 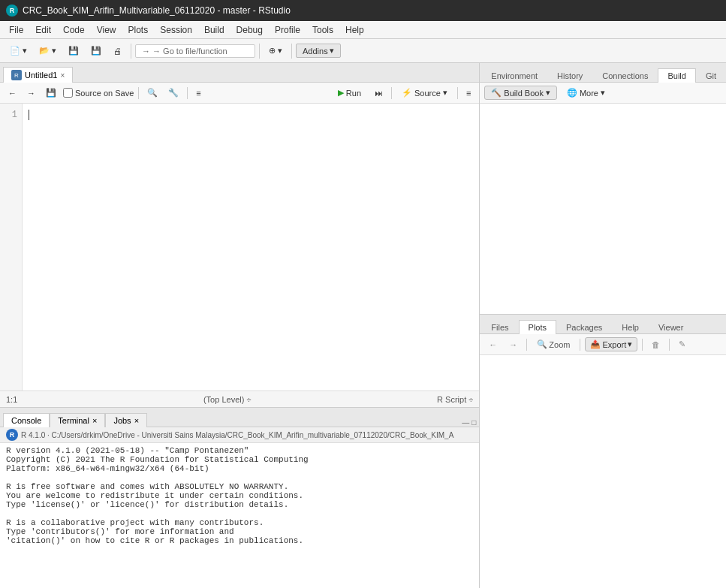 What do you see at coordinates (363, 11) in the screenshot?
I see `title-bar: R CRC_Book_KIM_Arifin_Multivariable_0611…` at bounding box center [363, 11].